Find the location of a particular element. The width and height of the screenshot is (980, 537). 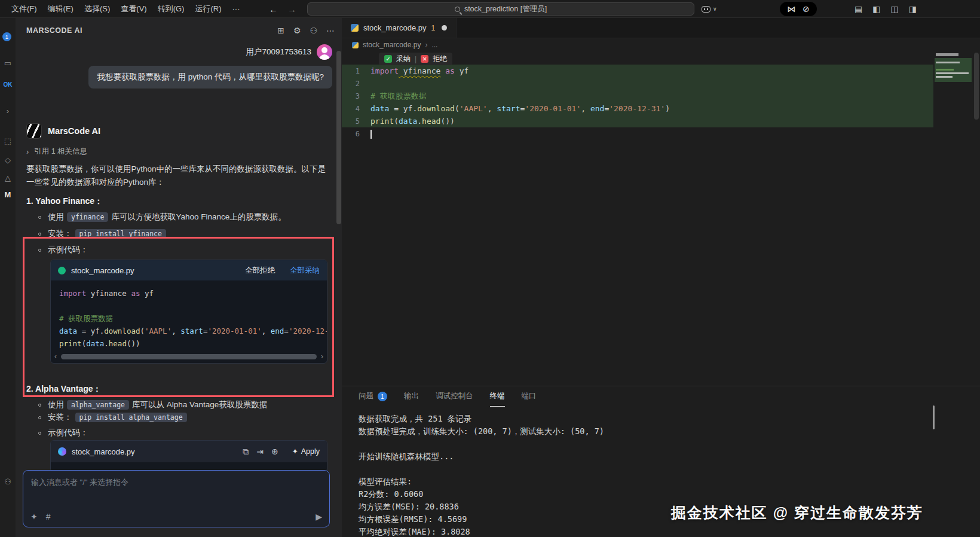

breadcrumb: stock_marcode.py › ... is located at coordinates (661, 45).